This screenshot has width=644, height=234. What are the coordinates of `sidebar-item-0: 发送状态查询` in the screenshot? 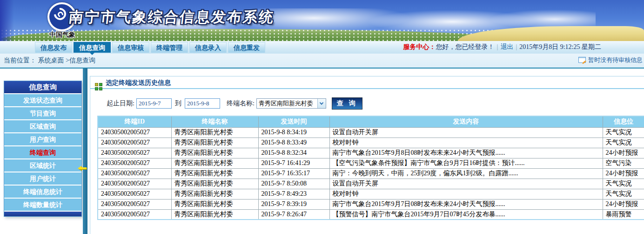 It's located at (43, 100).